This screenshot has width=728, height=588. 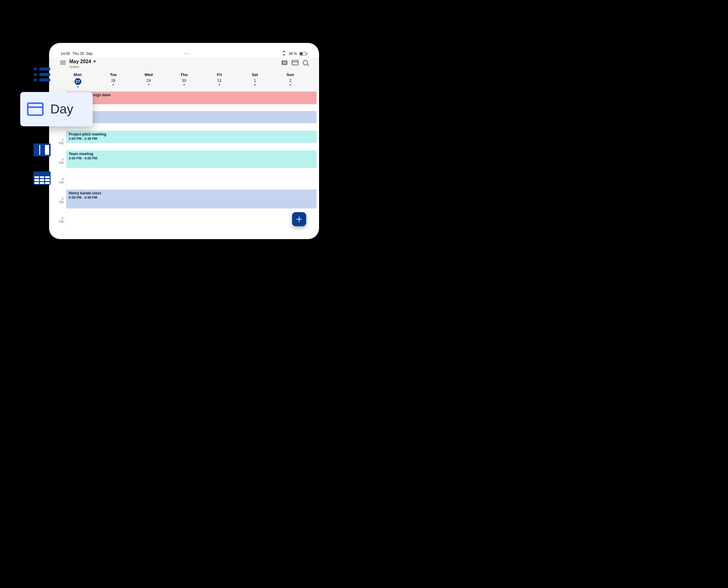 I want to click on month-picker: May 2024, so click(x=83, y=62).